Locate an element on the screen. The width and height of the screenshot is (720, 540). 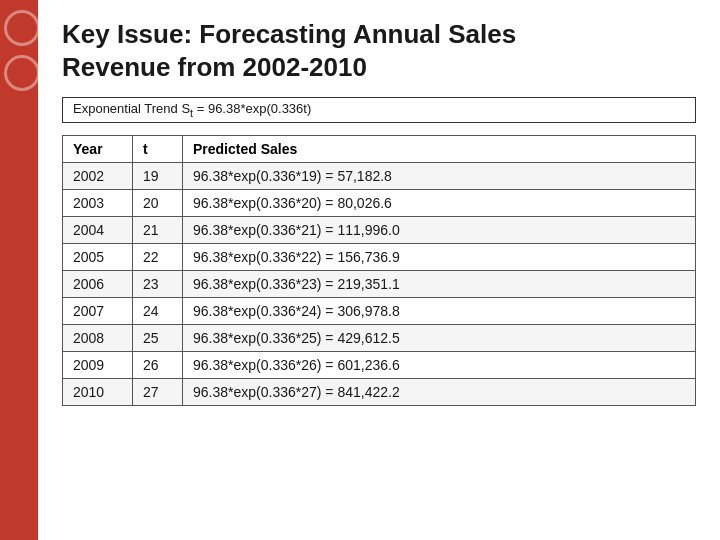
table-row: 20021996.38*exp(0.336*19) = 57,182.8 is located at coordinates (380, 176).